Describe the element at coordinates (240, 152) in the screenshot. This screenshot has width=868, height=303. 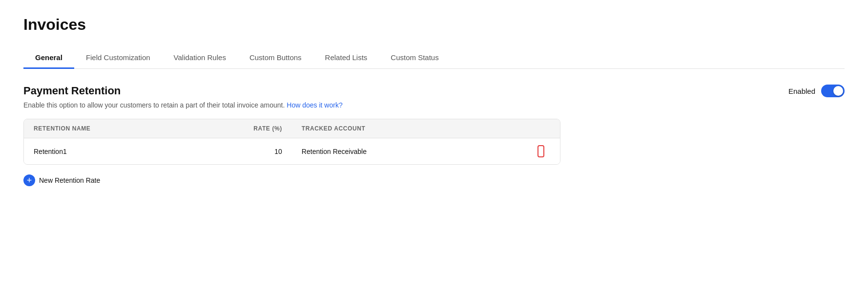
I see `cell-rate: 10` at that location.